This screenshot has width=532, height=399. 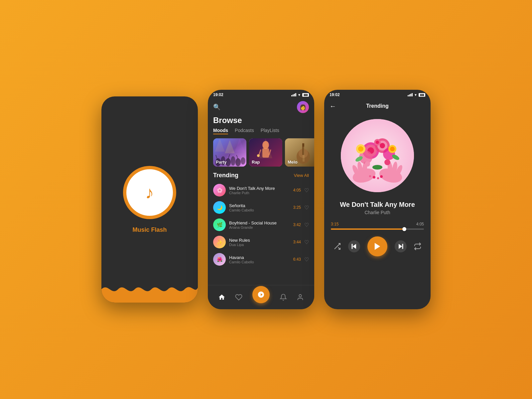 What do you see at coordinates (307, 190) in the screenshot?
I see `song-heart-1: ♡` at bounding box center [307, 190].